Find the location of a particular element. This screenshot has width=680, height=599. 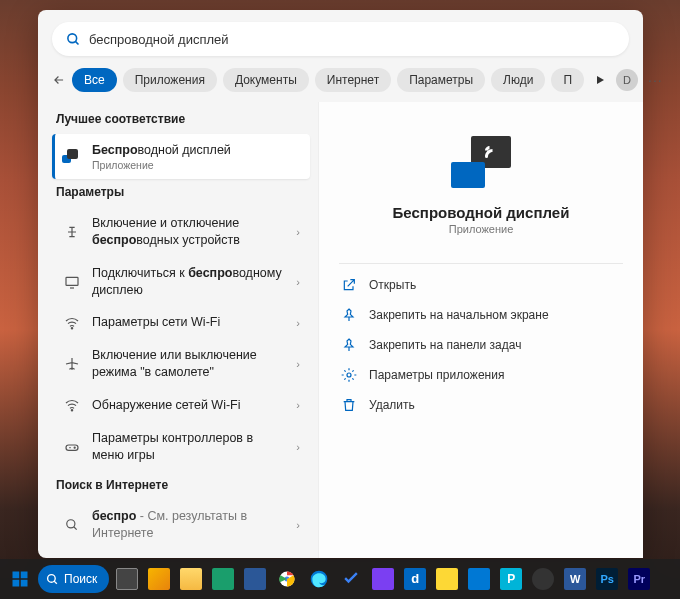

settings-result: Параметры сети Wi-Fi › is located at coordinates (181, 322).